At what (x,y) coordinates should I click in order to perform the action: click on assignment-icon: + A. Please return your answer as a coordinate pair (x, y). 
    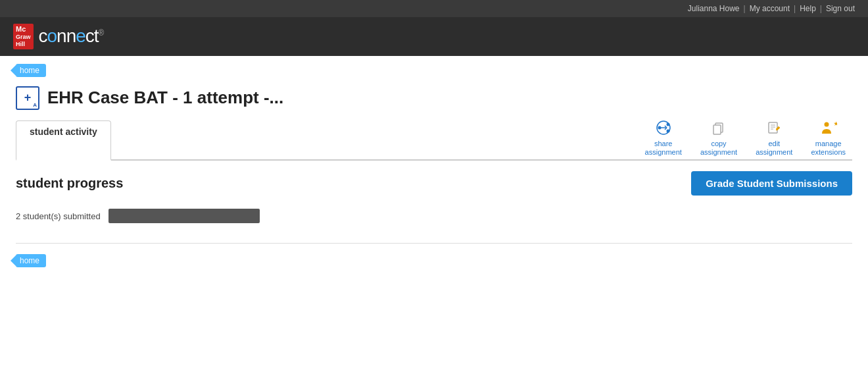
    Looking at the image, I should click on (28, 98).